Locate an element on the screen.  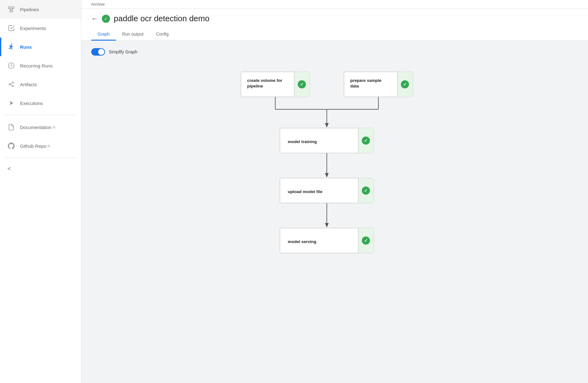
node-model-training: model training ✓ is located at coordinates (327, 141).